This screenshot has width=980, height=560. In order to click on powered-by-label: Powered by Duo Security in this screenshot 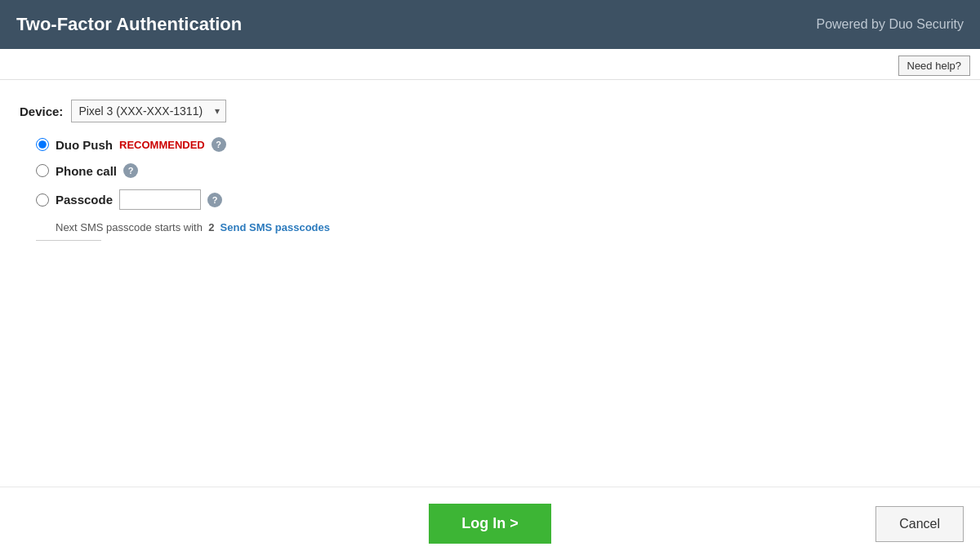, I will do `click(890, 24)`.